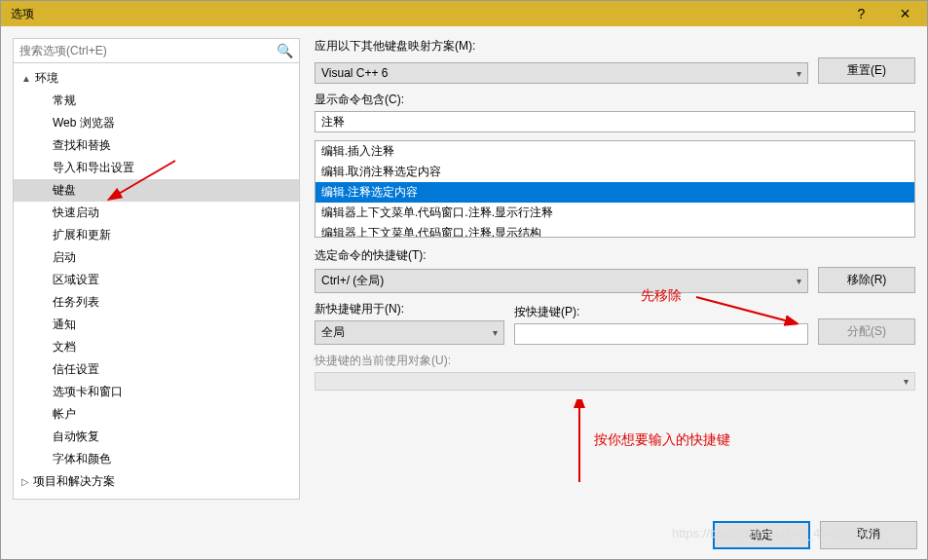 The height and width of the screenshot is (560, 928). Describe the element at coordinates (156, 280) in the screenshot. I see `tree-item: 区域设置` at that location.